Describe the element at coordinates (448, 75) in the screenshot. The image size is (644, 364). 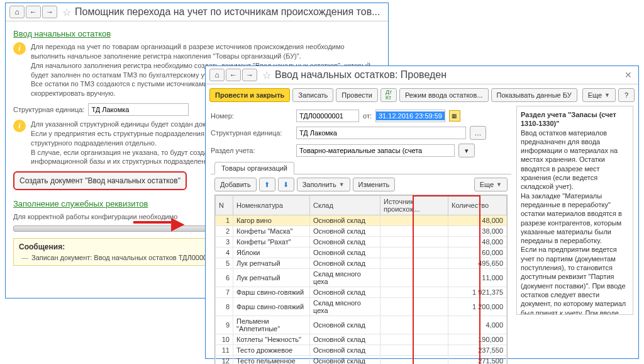
I see `window-title-2: Ввод начальных остатков: Проведен` at that location.